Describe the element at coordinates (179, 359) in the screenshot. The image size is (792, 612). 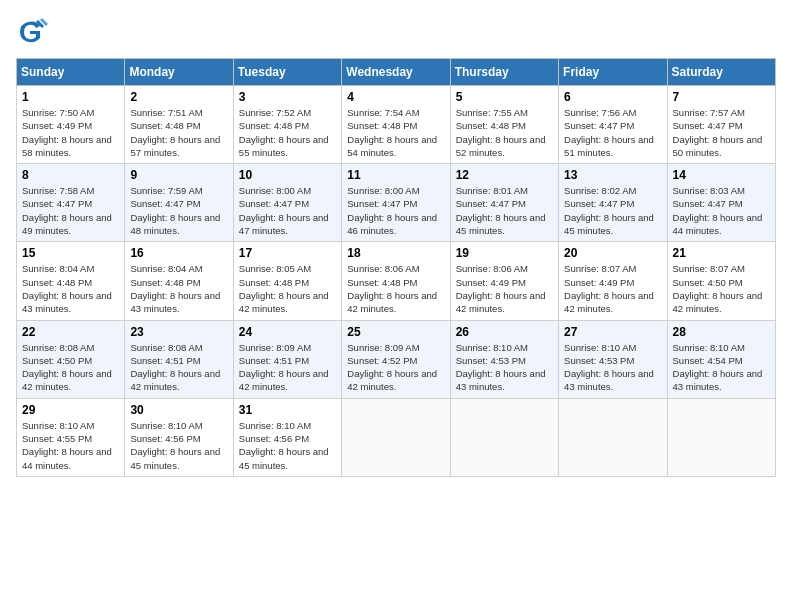
I see `calendar-day-cell: 23 Sunrise: 8:08 AM Sunset: 4:51 PM Dayl…` at that location.